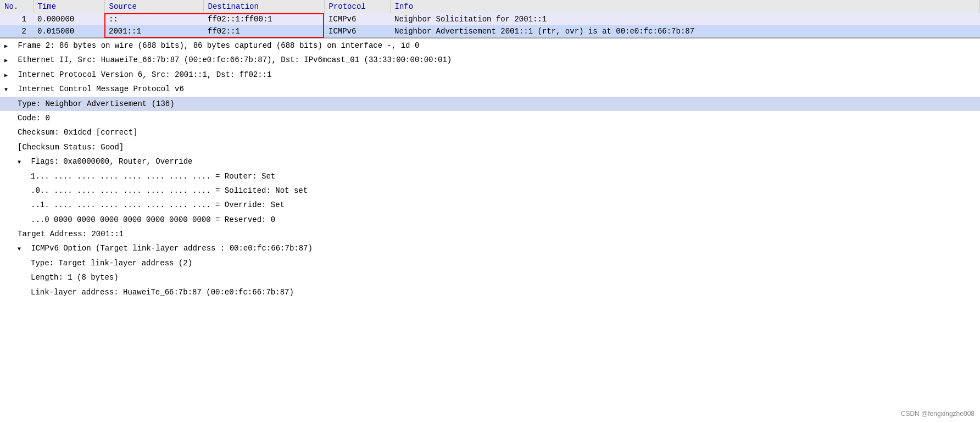 The height and width of the screenshot is (423, 980). Describe the element at coordinates (490, 162) in the screenshot. I see `detail-row-flags: Flags: 0xa0000000, Router, Override` at that location.